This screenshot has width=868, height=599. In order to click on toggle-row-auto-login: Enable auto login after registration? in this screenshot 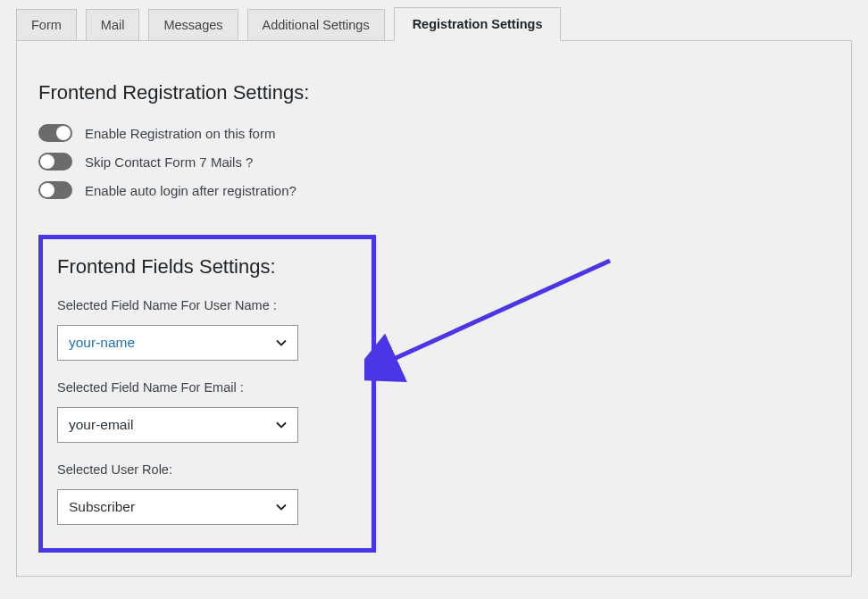, I will do `click(434, 190)`.